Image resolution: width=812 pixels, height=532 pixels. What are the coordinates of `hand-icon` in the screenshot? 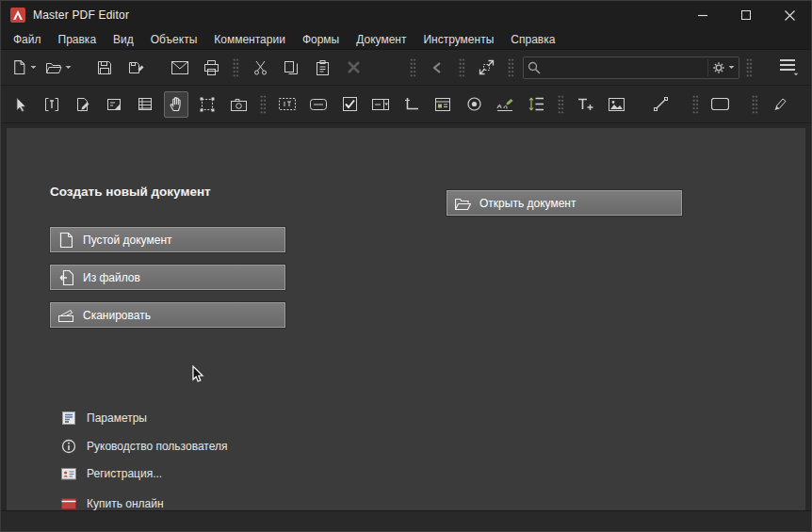 It's located at (177, 104).